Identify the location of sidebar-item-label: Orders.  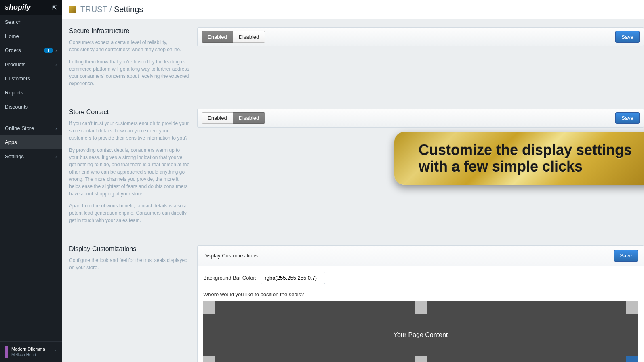
(13, 50).